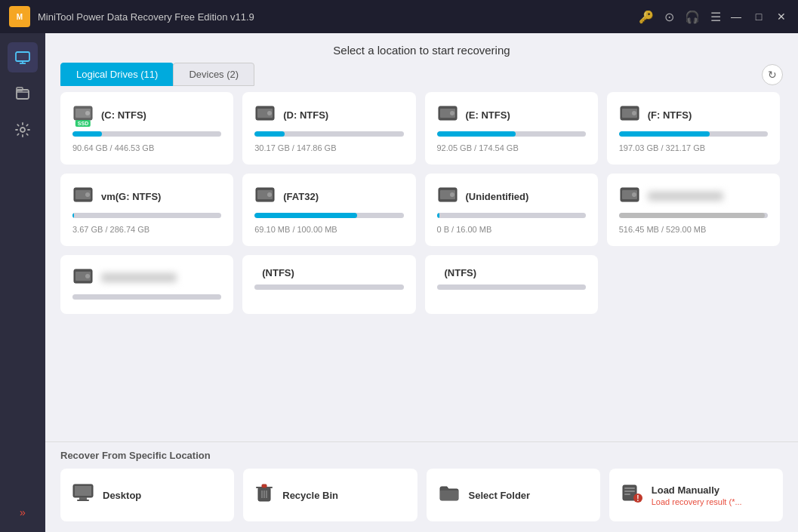  Describe the element at coordinates (439, 216) in the screenshot. I see `drive-bar-fill-unid` at that location.